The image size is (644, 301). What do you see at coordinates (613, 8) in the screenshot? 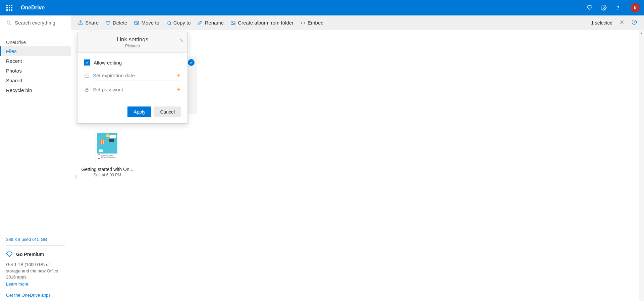
I see `header-actions: K` at bounding box center [613, 8].